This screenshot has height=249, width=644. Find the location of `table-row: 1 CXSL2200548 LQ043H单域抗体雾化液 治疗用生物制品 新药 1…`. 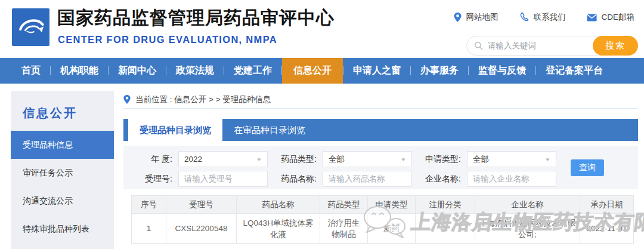

table-row: 1 CXSL2200548 LQ043H单域抗体雾化液 治疗用生物制品 新药 1… is located at coordinates (383, 229).